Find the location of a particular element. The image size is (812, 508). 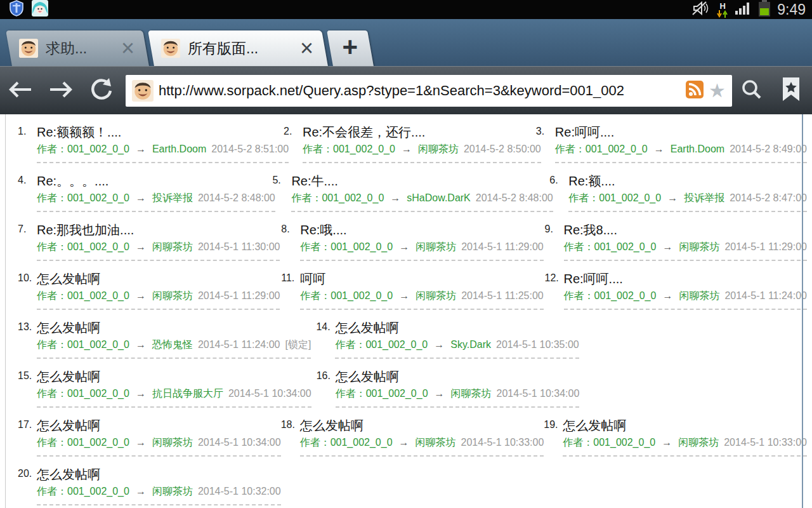

result-item: 8. Re:哦.... 作者：001_002_0_0→闲聊茶坊2014-5-1 … is located at coordinates (412, 241).